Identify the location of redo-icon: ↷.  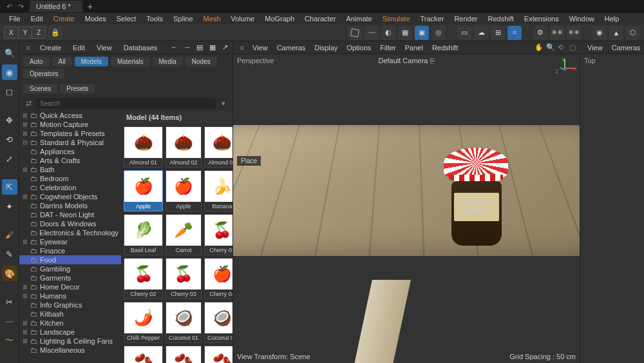
(21, 6).